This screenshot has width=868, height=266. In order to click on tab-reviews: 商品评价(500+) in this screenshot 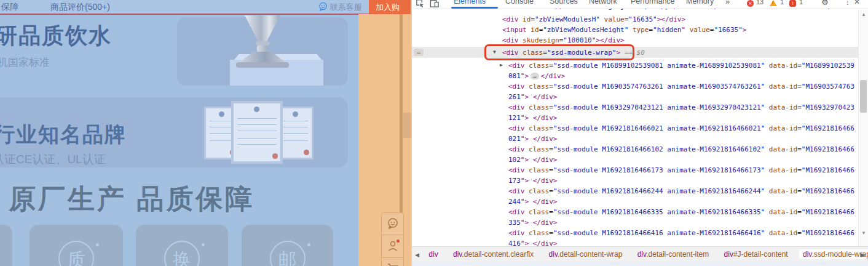, I will do `click(80, 7)`.